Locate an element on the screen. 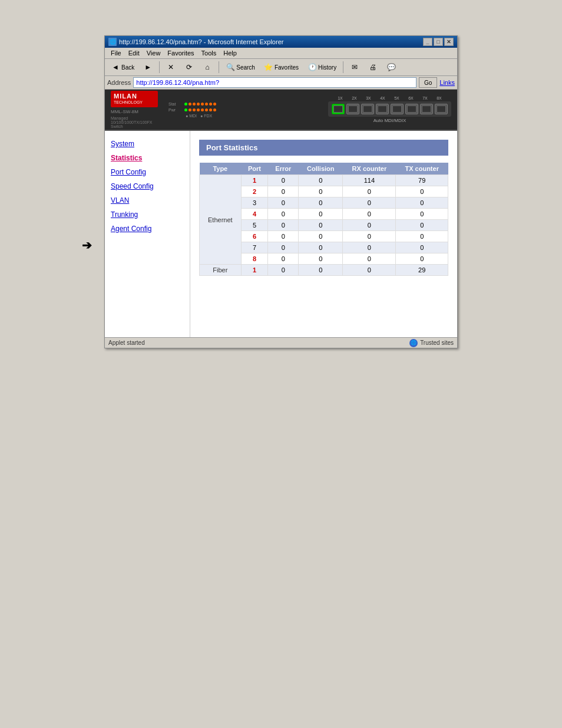  trusted-sites-icon: 🌐 is located at coordinates (414, 343).